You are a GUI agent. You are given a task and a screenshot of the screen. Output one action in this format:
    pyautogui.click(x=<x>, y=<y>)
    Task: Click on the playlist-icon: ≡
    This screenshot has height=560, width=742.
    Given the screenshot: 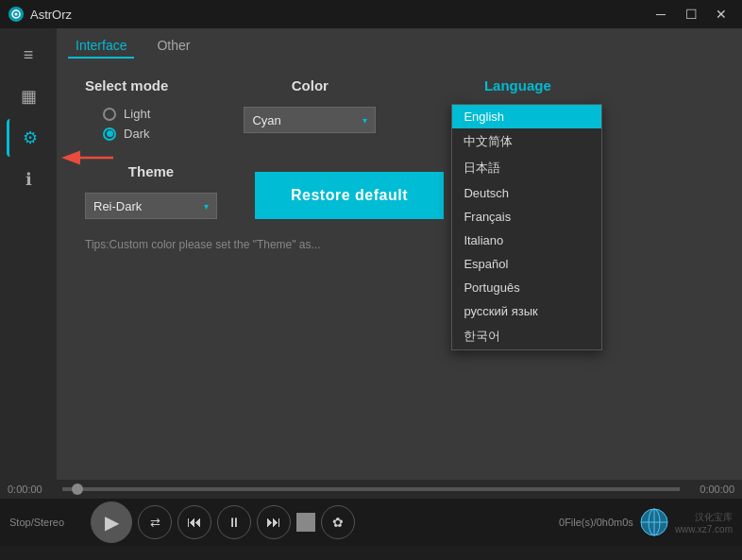 What is the action you would take?
    pyautogui.click(x=28, y=55)
    